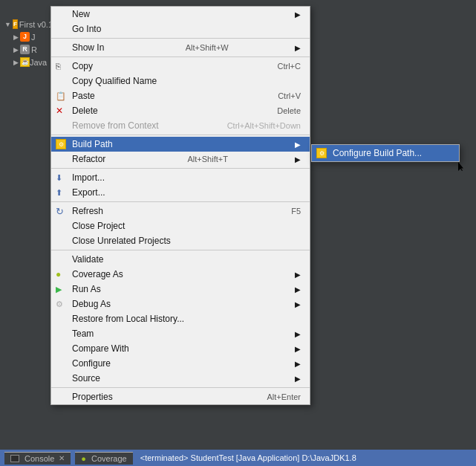  Describe the element at coordinates (16, 50) in the screenshot. I see `expand-arrow-r: ▶` at that location.